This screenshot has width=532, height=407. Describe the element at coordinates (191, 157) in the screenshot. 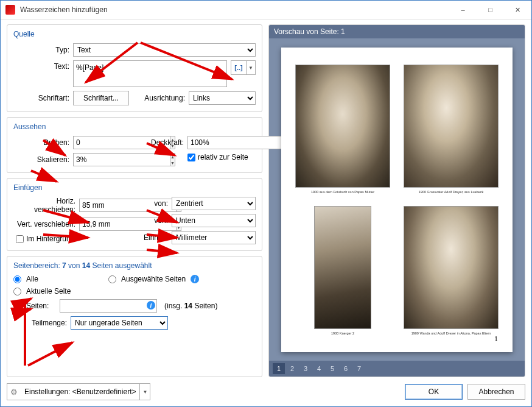

I see `relative-checkbox` at that location.